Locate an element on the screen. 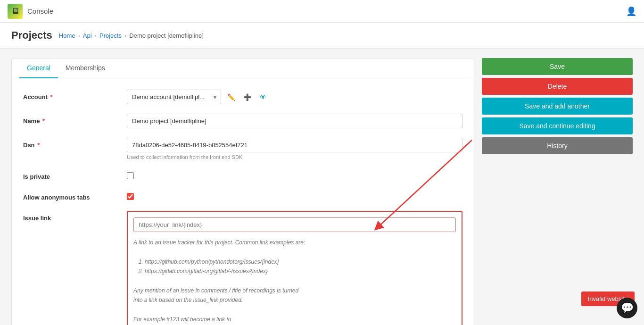  breadcrumb-sep-3: › is located at coordinates (125, 36).